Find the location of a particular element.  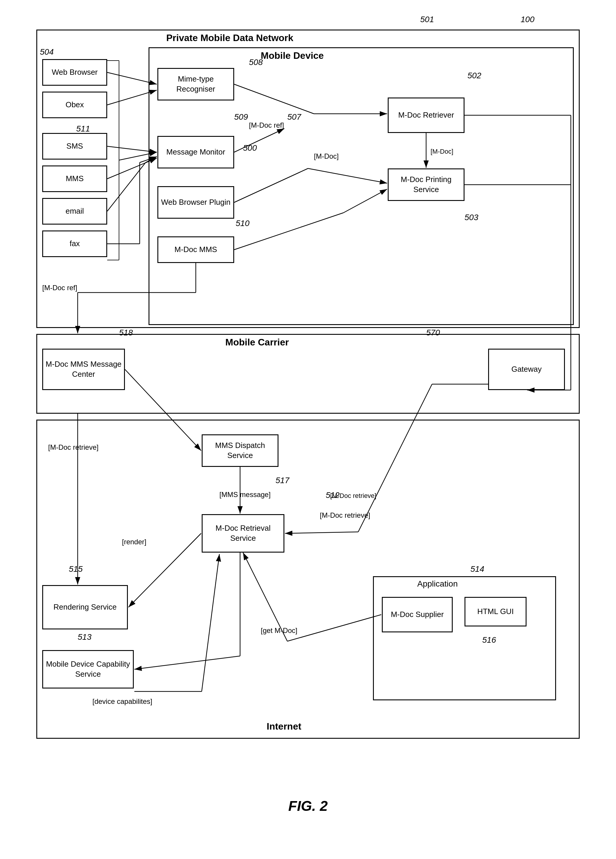

get-m-doc-label: [get M-Doc] is located at coordinates (279, 631).